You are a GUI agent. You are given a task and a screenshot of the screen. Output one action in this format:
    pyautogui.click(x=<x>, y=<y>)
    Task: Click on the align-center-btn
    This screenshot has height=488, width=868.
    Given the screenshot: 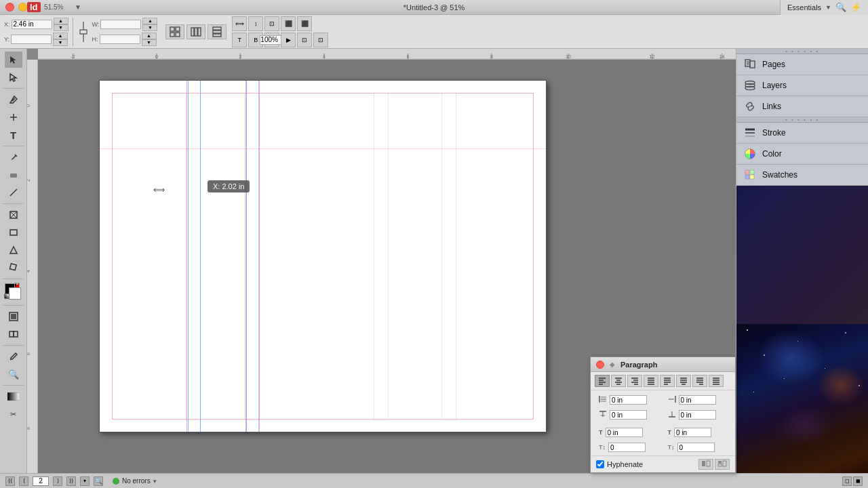 What is the action you would take?
    pyautogui.click(x=618, y=381)
    